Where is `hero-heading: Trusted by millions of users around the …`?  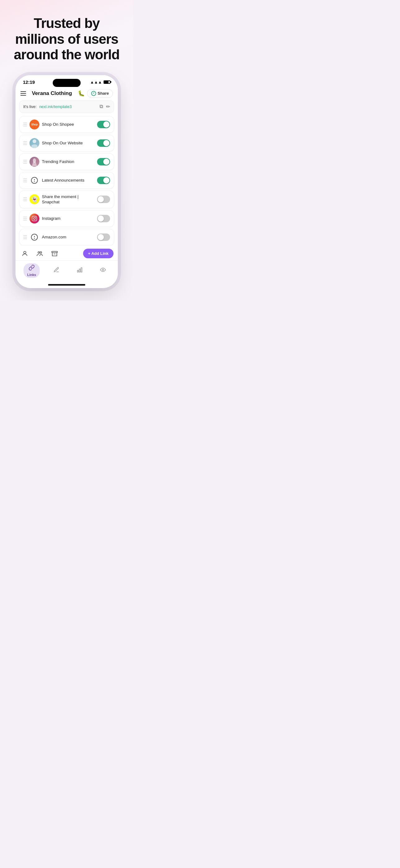 hero-heading: Trusted by millions of users around the … is located at coordinates (67, 38).